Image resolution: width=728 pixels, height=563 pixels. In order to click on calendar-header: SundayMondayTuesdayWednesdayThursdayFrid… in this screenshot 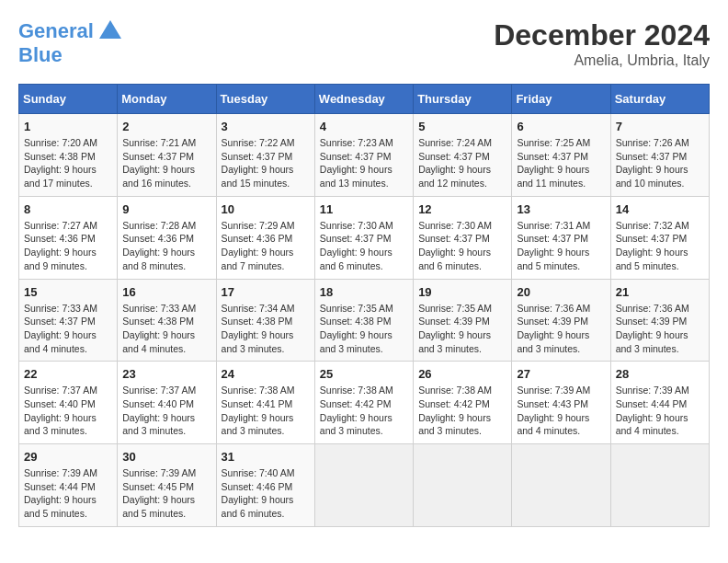, I will do `click(364, 99)`.